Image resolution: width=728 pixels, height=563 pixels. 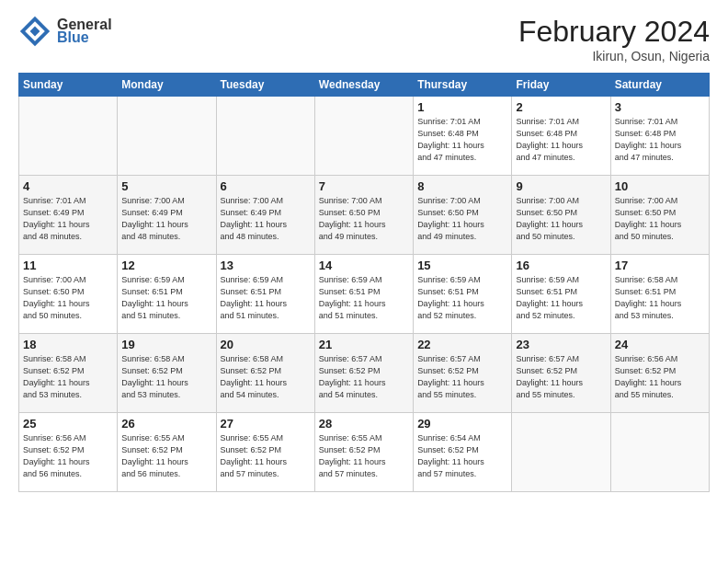 What do you see at coordinates (68, 294) in the screenshot?
I see `calendar-cell: 11Sunrise: 7:00 AM Sunset: 6:50 PM Dayli…` at bounding box center [68, 294].